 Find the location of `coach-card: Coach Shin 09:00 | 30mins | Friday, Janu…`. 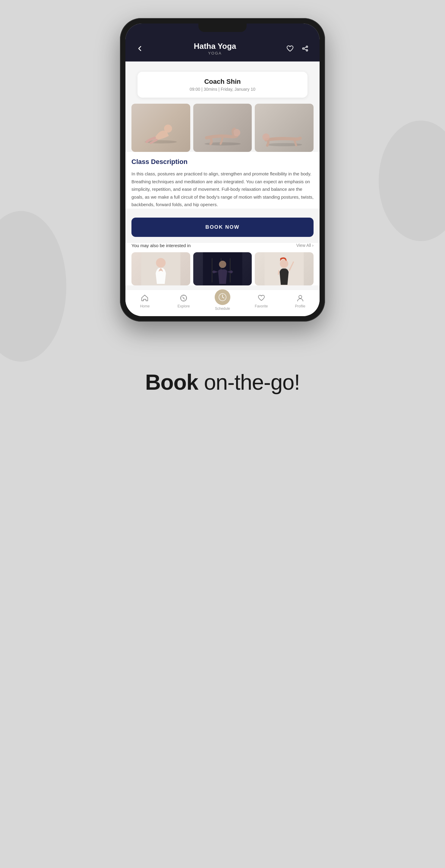

coach-card: Coach Shin 09:00 | 30mins | Friday, Janu… is located at coordinates (222, 85).